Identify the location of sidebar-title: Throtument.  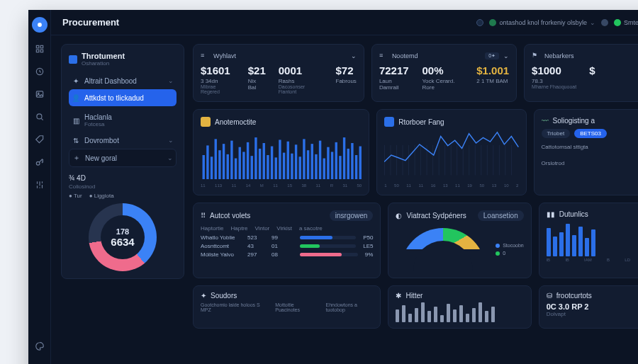
(103, 56).